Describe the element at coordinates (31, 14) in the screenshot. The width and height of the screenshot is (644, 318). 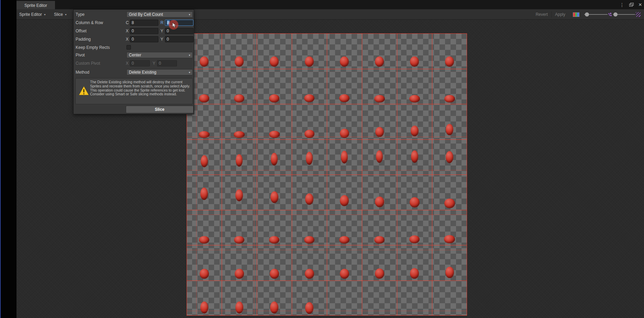
I see `sprite-editor-mode-label: Sprite Editor` at that location.